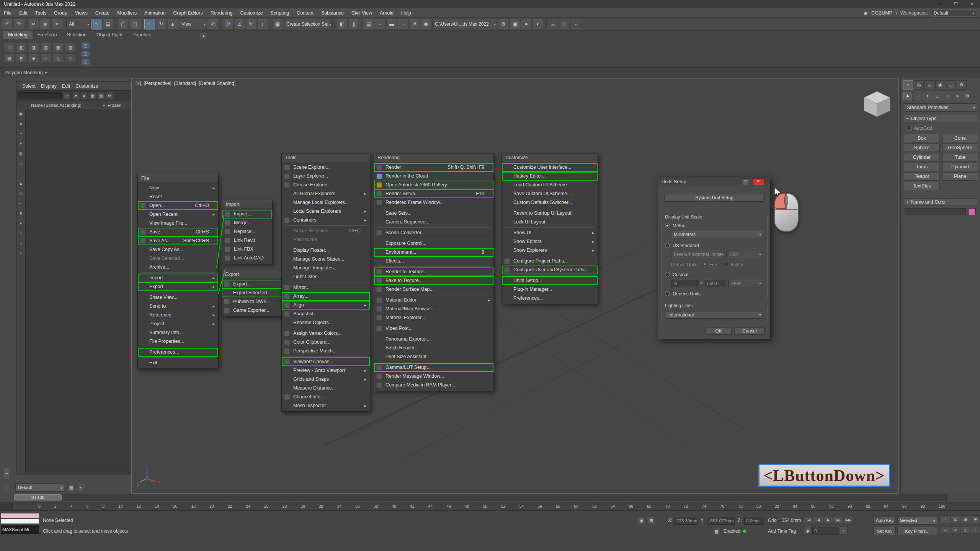 The image size is (980, 551). I want to click on ok-button: OK, so click(719, 331).